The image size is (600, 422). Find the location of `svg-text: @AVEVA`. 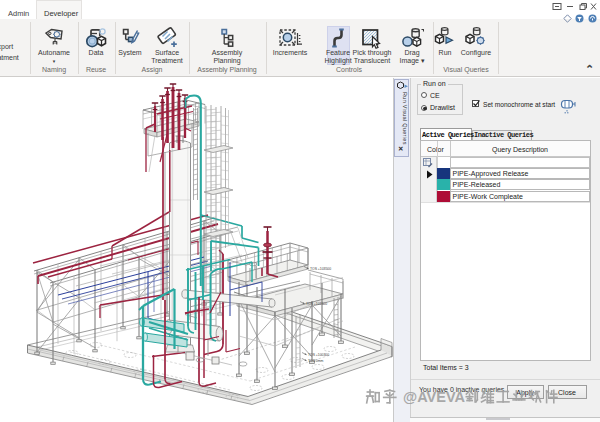

svg-text: @AVEVA is located at coordinates (434, 397).